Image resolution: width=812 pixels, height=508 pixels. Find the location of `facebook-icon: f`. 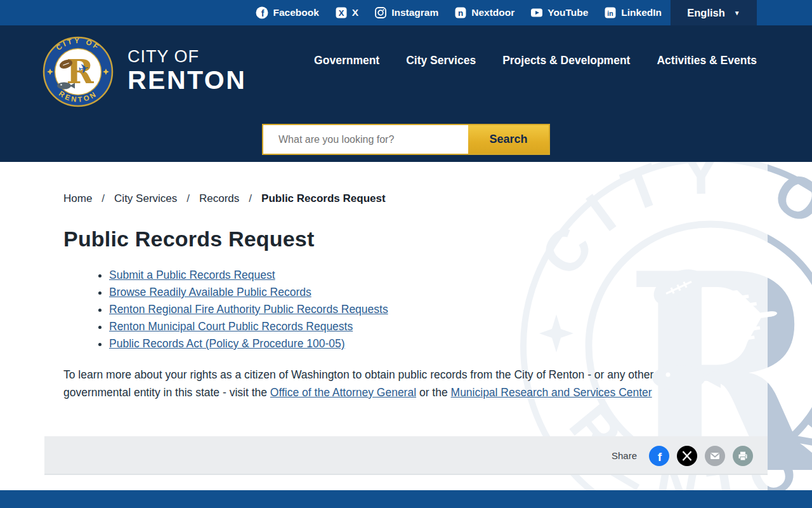

facebook-icon: f is located at coordinates (262, 13).